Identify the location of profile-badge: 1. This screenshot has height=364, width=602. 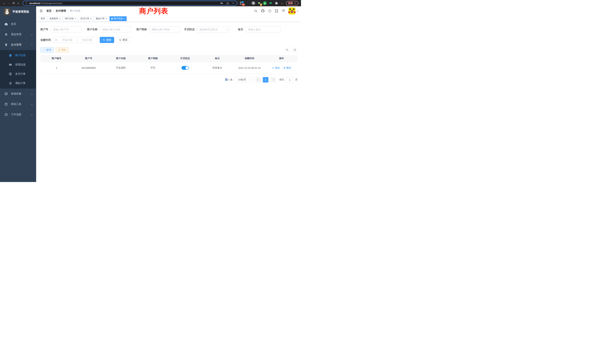
(261, 5).